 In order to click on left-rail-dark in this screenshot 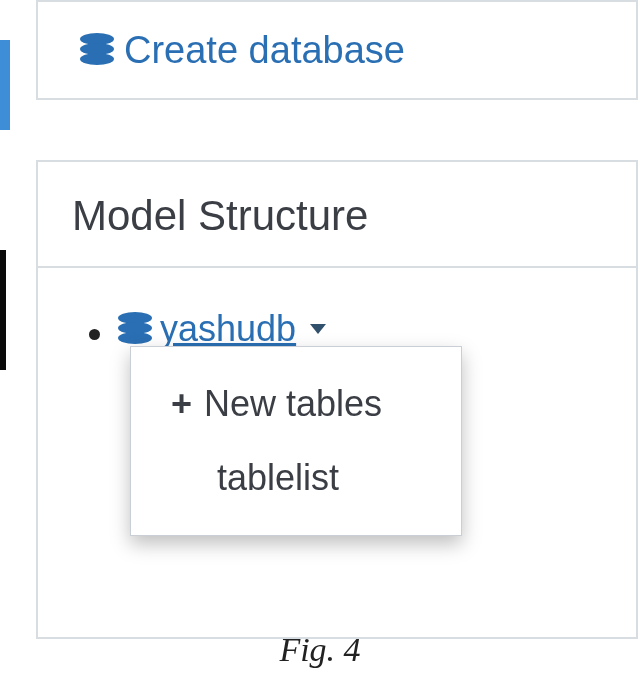, I will do `click(3, 310)`.